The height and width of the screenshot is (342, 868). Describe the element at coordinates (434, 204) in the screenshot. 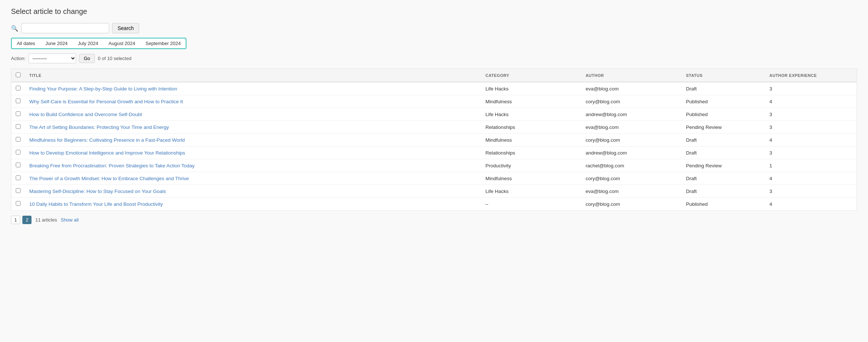

I see `table-row: 10 Daily Habits to Transform Your Life a…` at that location.